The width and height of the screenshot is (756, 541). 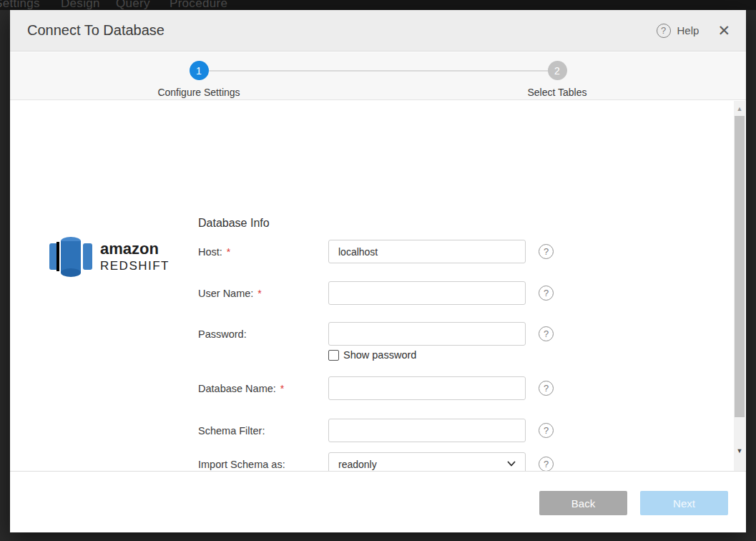 I want to click on schema-filter-help-icon: ?, so click(x=546, y=431).